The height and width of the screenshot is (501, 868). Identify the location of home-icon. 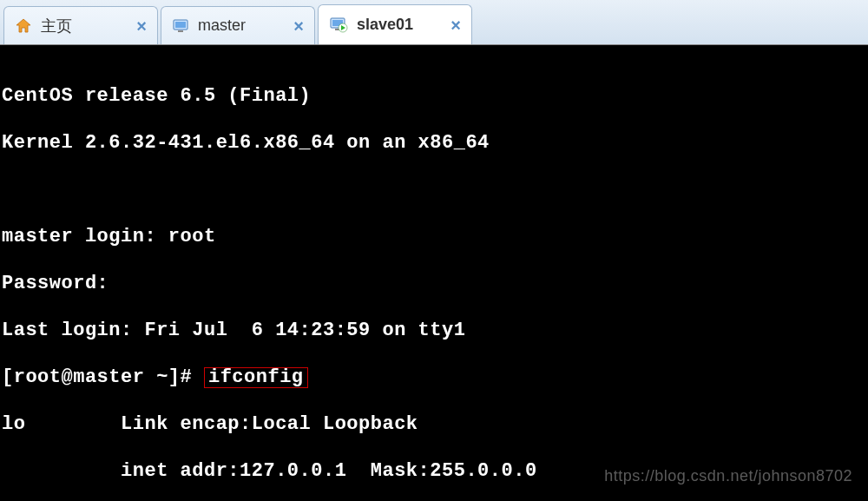
(23, 26).